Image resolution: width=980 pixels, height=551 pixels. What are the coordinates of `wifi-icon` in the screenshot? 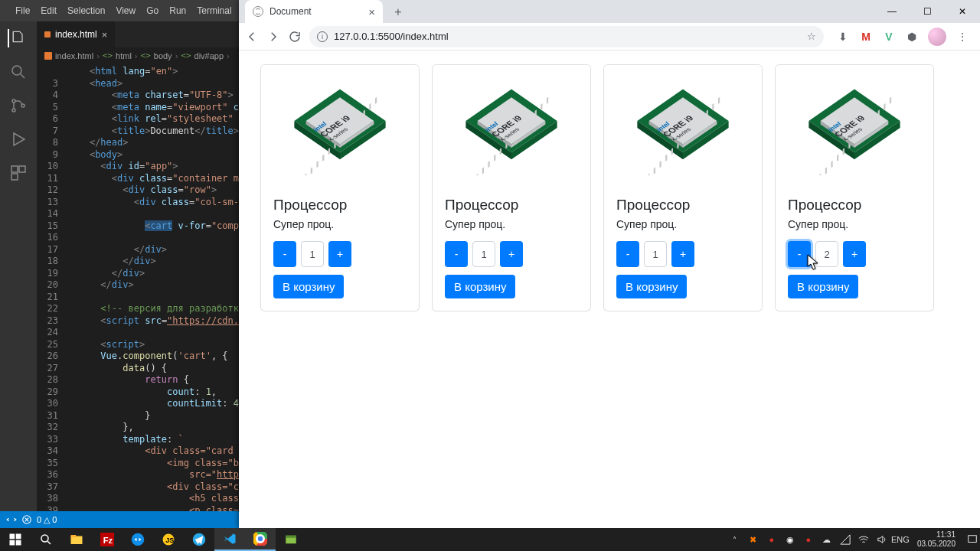 It's located at (864, 540).